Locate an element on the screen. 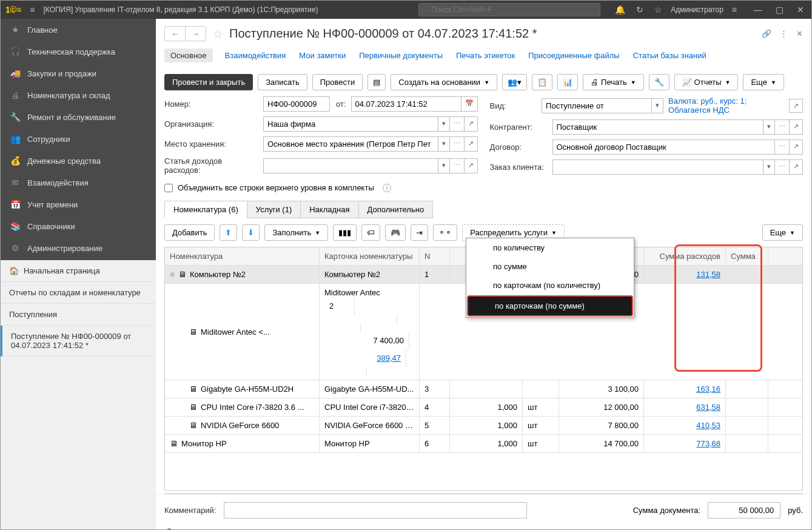  nav-item: 📅Учет времени is located at coordinates (78, 204).